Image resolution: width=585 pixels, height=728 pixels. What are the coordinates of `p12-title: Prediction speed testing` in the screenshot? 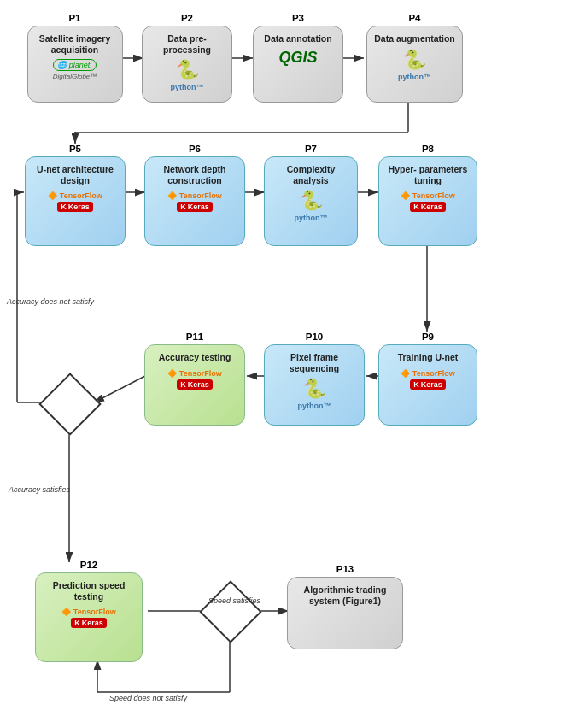 It's located at (89, 591).